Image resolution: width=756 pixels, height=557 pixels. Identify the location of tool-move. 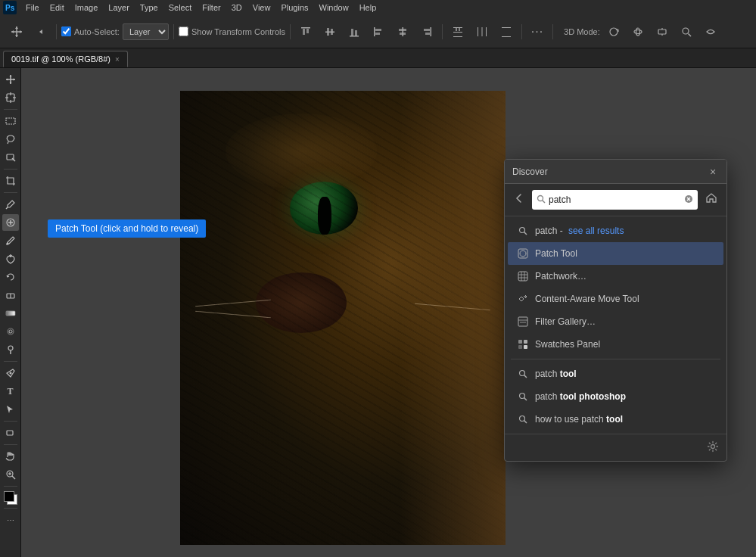
(11, 79).